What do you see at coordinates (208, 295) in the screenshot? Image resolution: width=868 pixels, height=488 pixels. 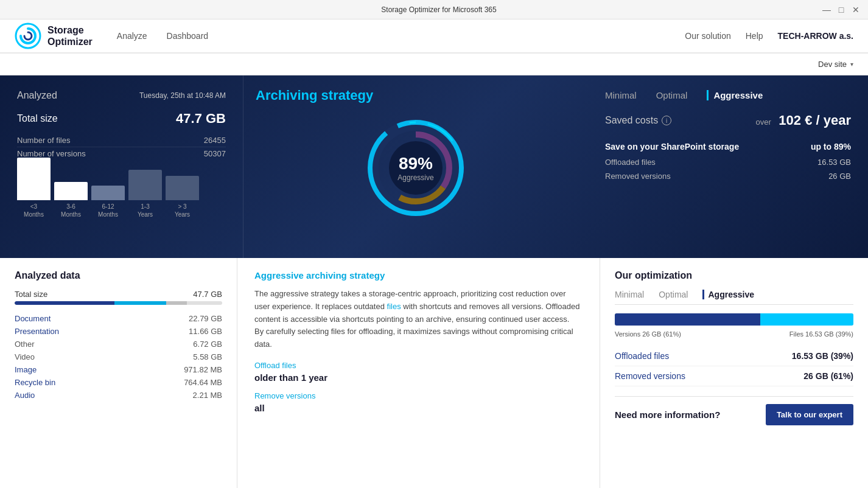 I see `data-total-value: 47.7 GB` at bounding box center [208, 295].